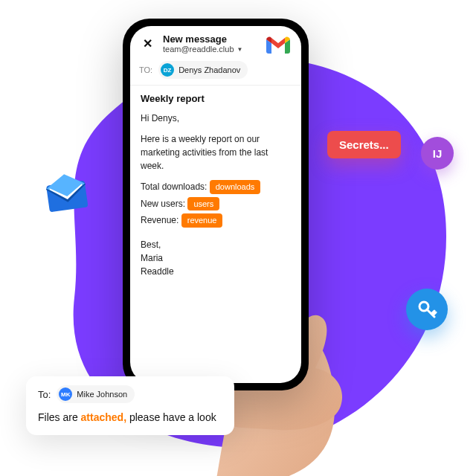  I want to click on metric-label: Total downloads:, so click(174, 187).